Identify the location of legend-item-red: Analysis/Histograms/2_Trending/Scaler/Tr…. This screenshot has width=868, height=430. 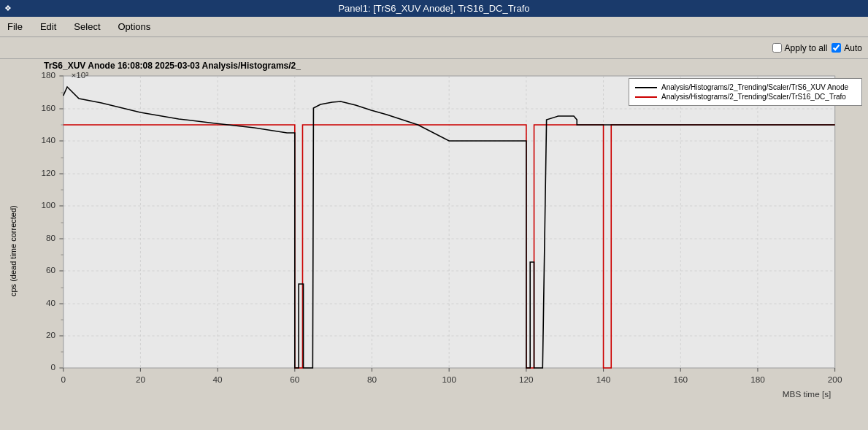
(745, 96).